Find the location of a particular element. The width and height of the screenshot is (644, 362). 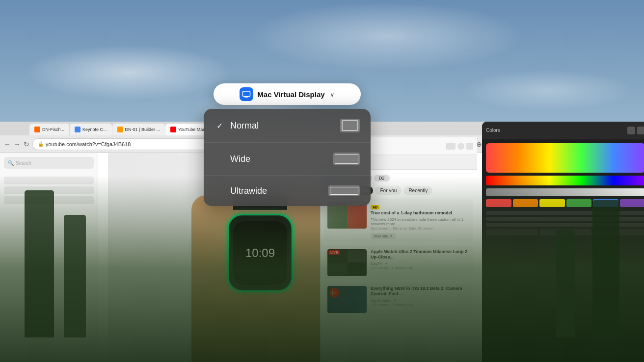

dropdown-item-wide-left: Wide is located at coordinates (233, 159).